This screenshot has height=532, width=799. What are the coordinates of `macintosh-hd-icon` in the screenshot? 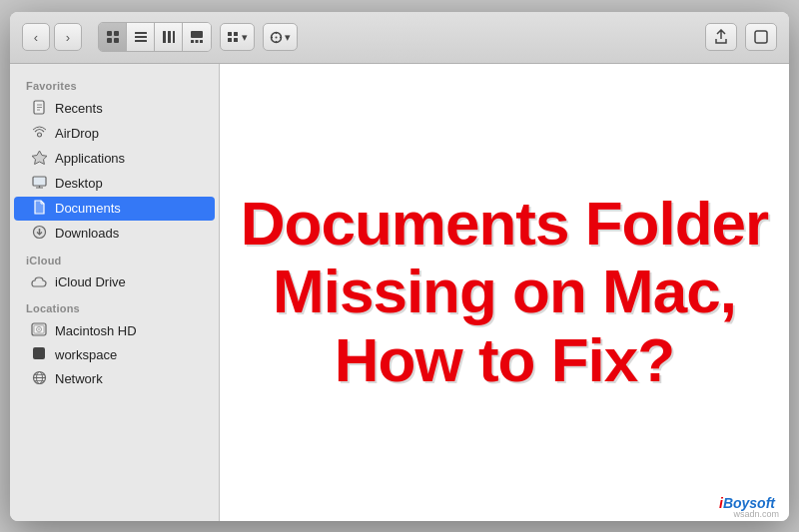 It's located at (39, 331).